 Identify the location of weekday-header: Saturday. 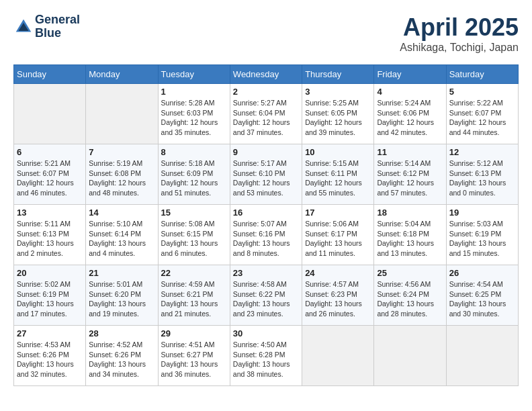
(482, 75).